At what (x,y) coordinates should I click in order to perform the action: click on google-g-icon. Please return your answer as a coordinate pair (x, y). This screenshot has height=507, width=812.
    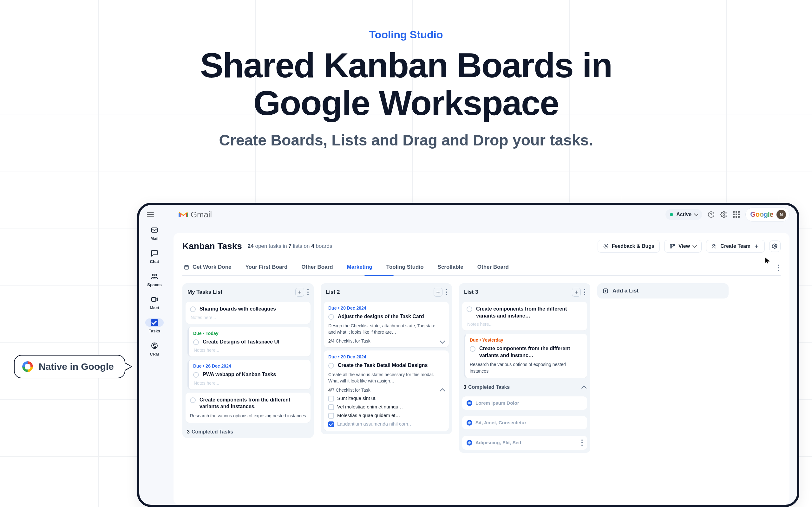
    Looking at the image, I should click on (28, 367).